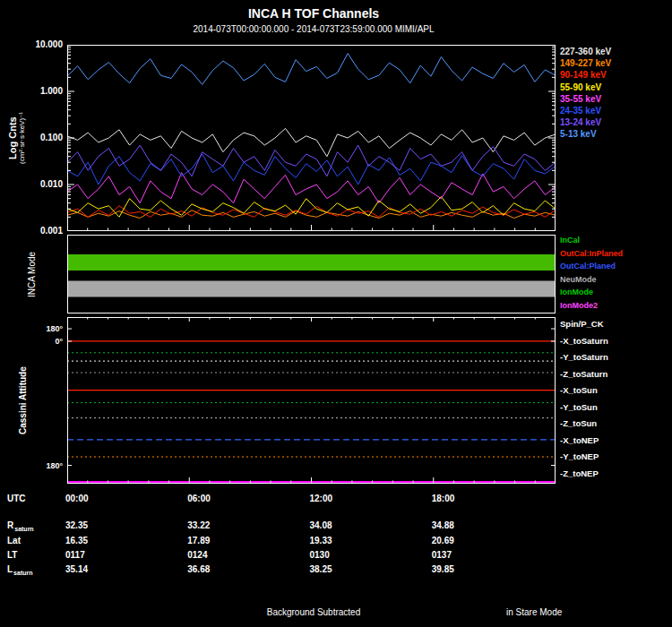 Image resolution: width=672 pixels, height=627 pixels. Describe the element at coordinates (43, 45) in the screenshot. I see `counts-ytick-label: 10.000` at that location.